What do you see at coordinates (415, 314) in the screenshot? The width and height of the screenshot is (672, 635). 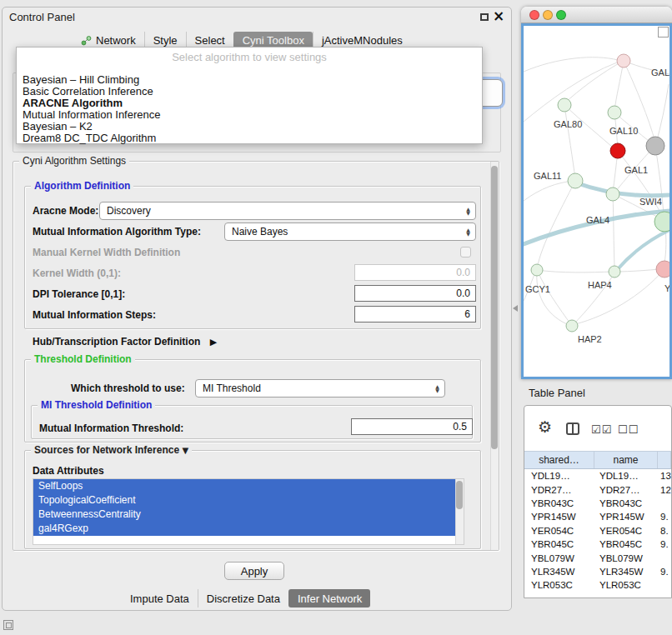 I see `mi-steps-input: 6` at bounding box center [415, 314].